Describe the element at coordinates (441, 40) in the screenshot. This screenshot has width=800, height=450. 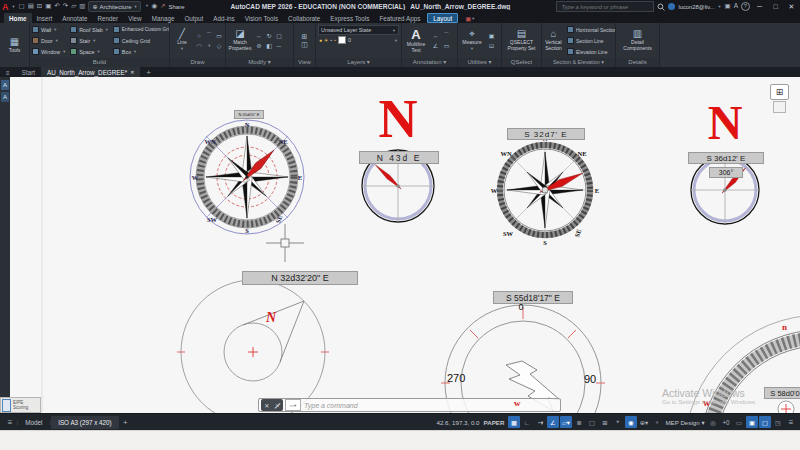
I see `annotation-tool-grid: ↔⌒∠▭` at that location.